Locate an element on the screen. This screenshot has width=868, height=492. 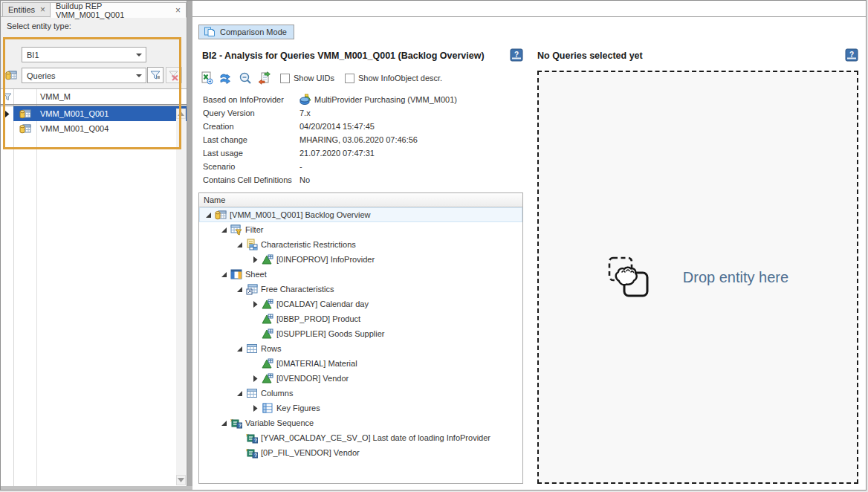
tree-node: Free Characteristics is located at coordinates (361, 289).